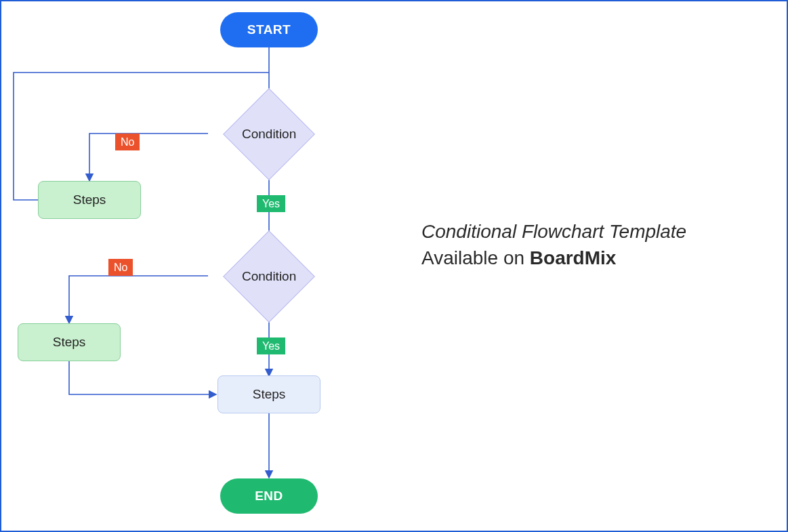 The image size is (788, 532). I want to click on steps-3-node: Steps, so click(269, 394).